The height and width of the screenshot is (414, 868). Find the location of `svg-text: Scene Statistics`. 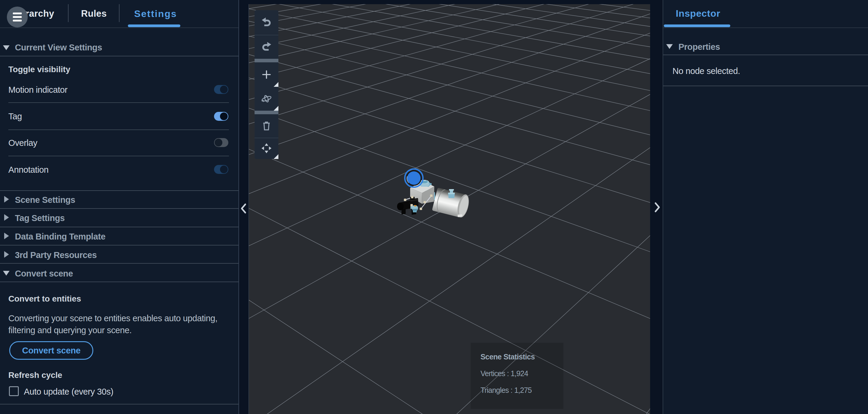

svg-text: Scene Statistics is located at coordinates (507, 357).